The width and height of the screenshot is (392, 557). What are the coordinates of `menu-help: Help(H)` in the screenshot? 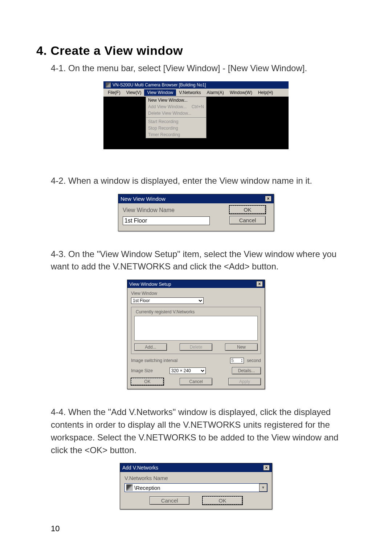 It's located at (266, 93).